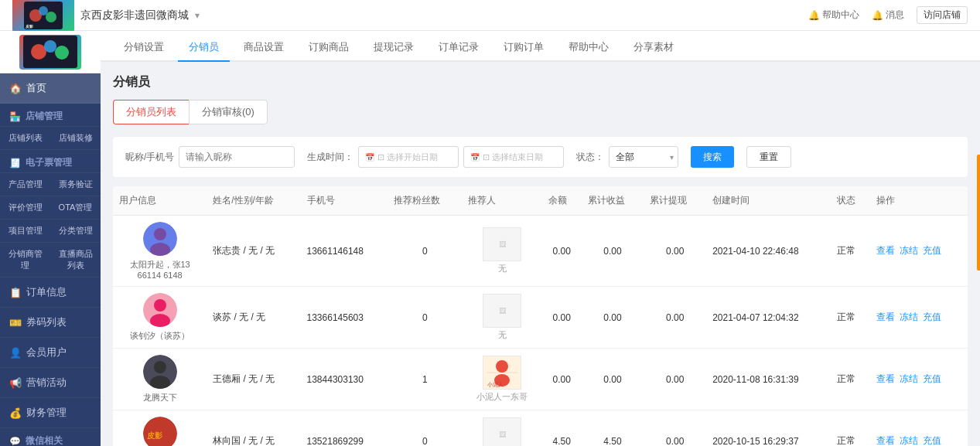 This screenshot has width=980, height=446. I want to click on table-row: 谈钊汐（谈苏） 谈苏 / 无 / 无 13366145603 0 🖼 无 0.0…, so click(540, 318).